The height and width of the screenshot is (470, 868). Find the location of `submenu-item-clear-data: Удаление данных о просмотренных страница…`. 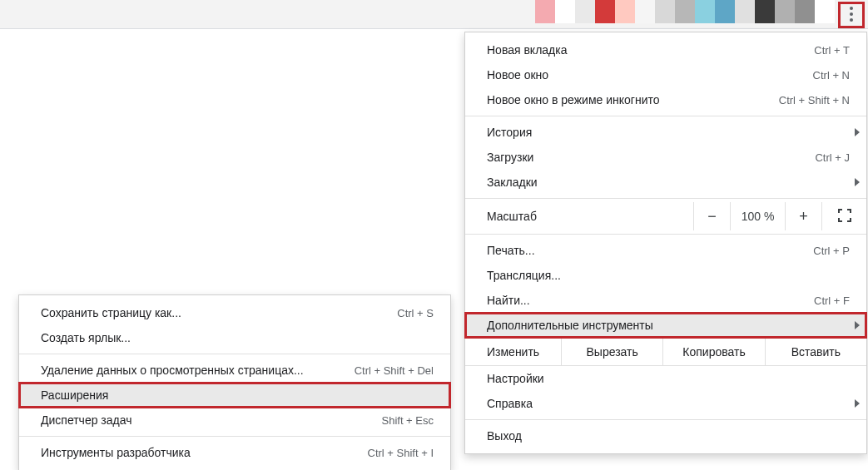

submenu-item-clear-data: Удаление данных о просмотренных страница… is located at coordinates (235, 370).